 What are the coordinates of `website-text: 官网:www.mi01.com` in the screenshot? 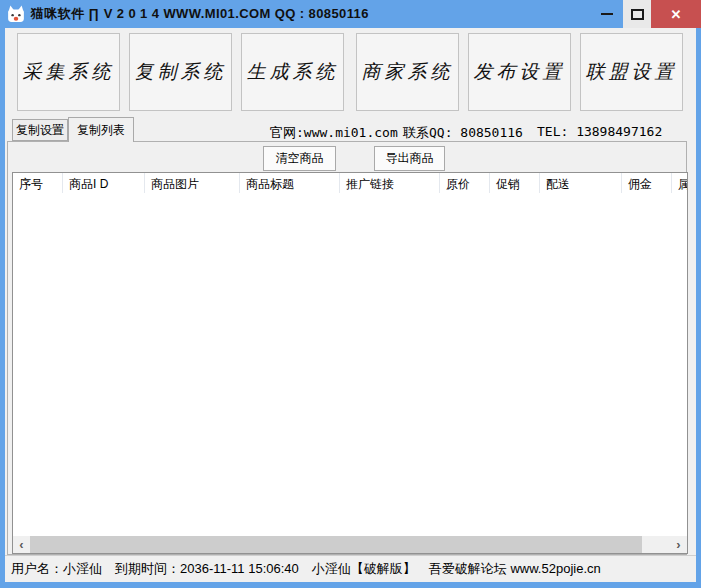 It's located at (334, 133).